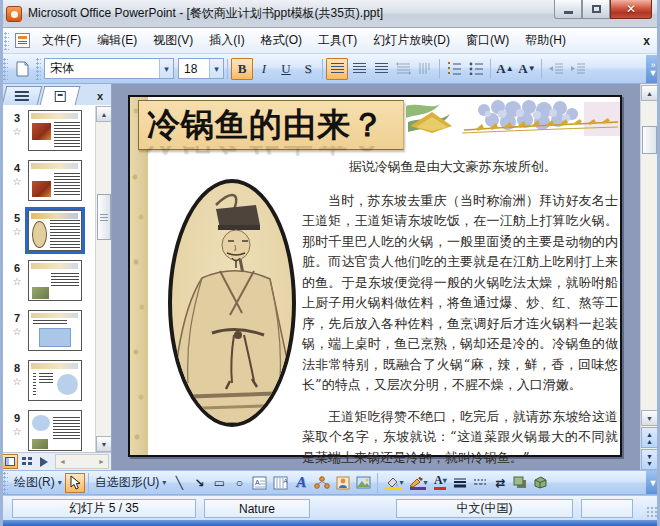  I want to click on draw-menu-button: 绘图(R) ▾, so click(38, 483).